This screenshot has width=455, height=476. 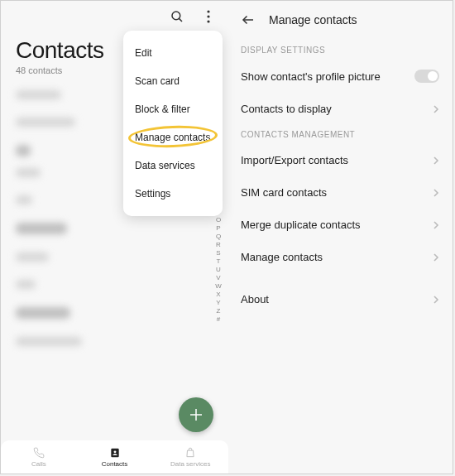 I want to click on nav-label: Data services, so click(x=190, y=464).